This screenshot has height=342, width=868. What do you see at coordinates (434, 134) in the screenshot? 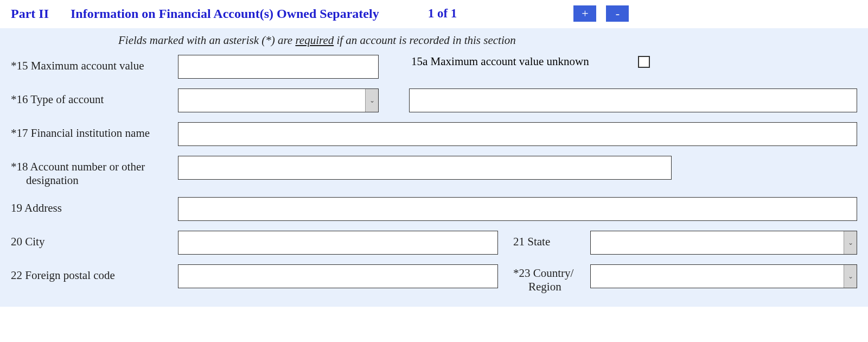
I see `row-17: *17 Financial institution name` at bounding box center [434, 134].